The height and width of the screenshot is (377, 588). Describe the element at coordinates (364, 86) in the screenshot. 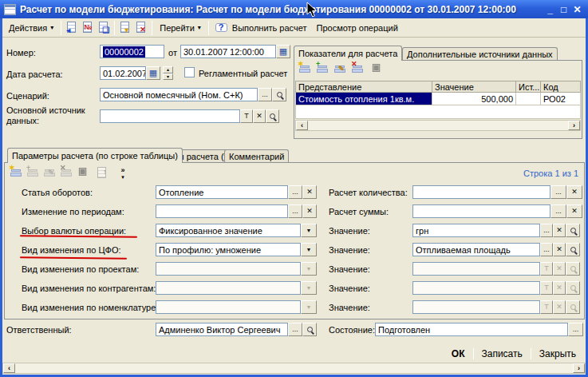

I see `column-header-presentation: Представление` at that location.